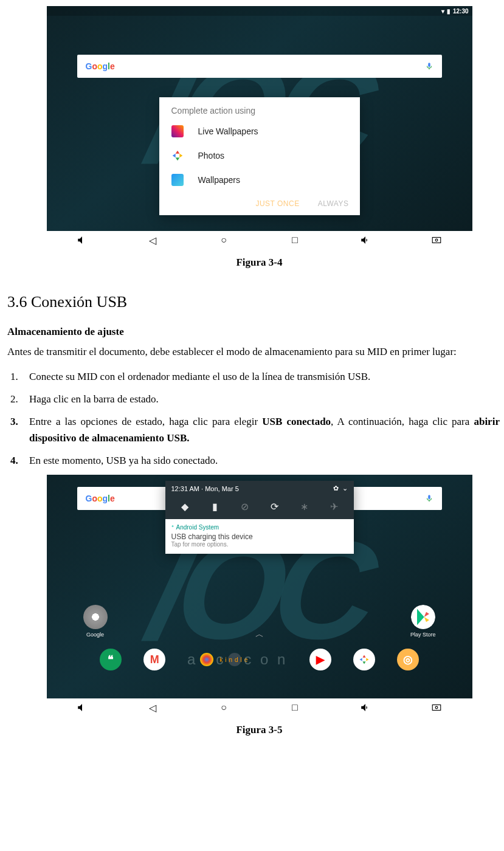 The image size is (504, 851). I want to click on android-icon: ᐤ, so click(173, 528).